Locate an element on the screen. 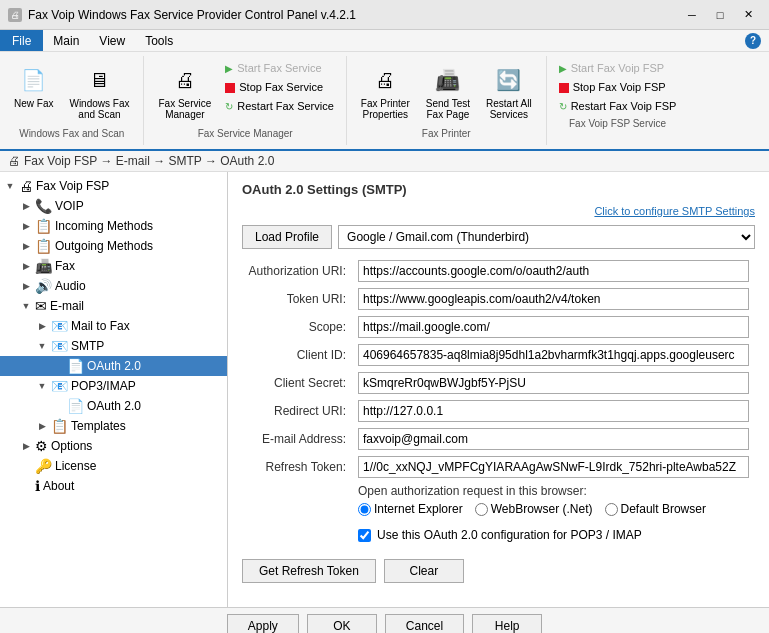 The height and width of the screenshot is (633, 769). sidebar-item-fax: ▶ 📠 Fax is located at coordinates (114, 266).